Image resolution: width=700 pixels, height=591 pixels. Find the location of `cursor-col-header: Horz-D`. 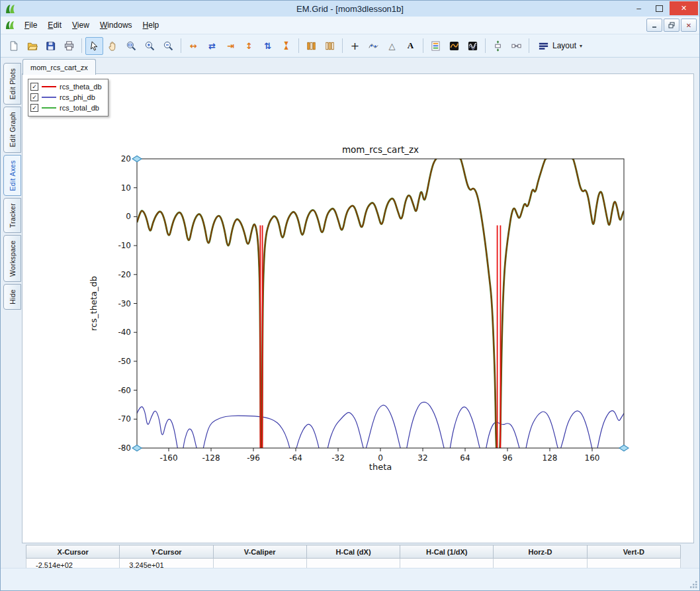

cursor-col-header: Horz-D is located at coordinates (540, 552).